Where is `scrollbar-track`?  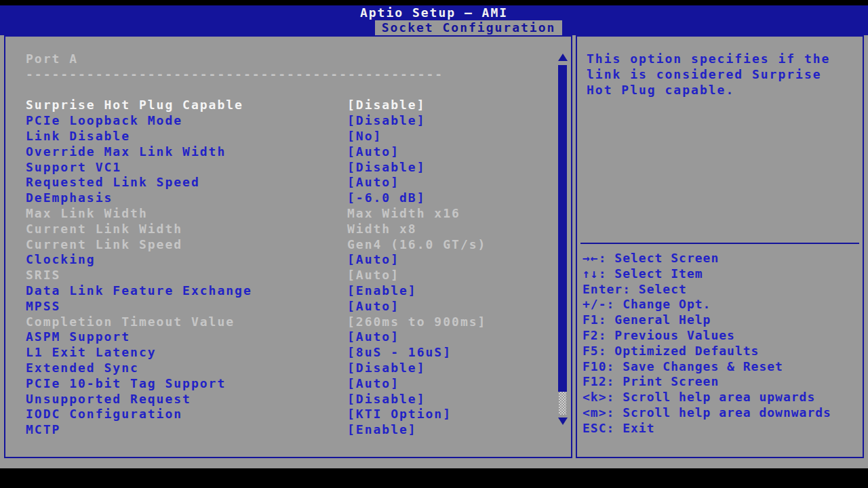
scrollbar-track is located at coordinates (563, 403).